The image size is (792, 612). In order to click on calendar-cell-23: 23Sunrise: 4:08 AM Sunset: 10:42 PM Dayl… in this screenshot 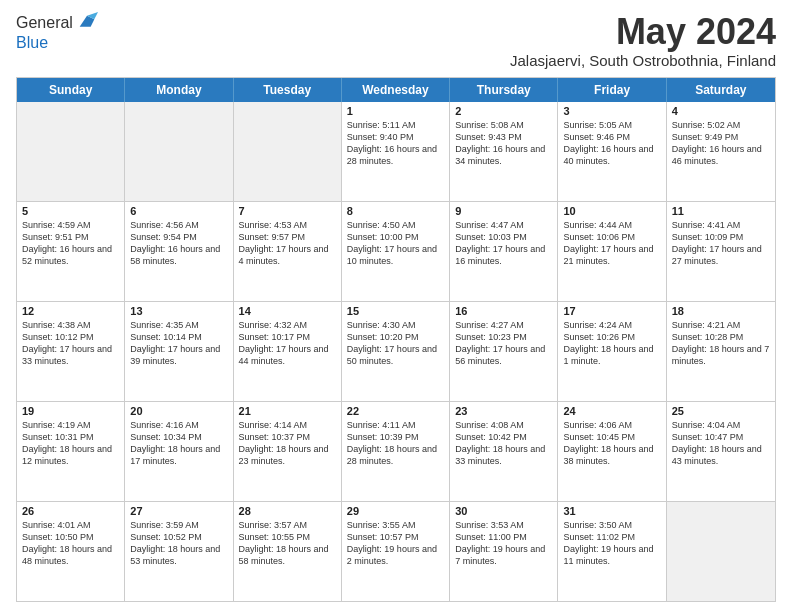, I will do `click(504, 452)`.